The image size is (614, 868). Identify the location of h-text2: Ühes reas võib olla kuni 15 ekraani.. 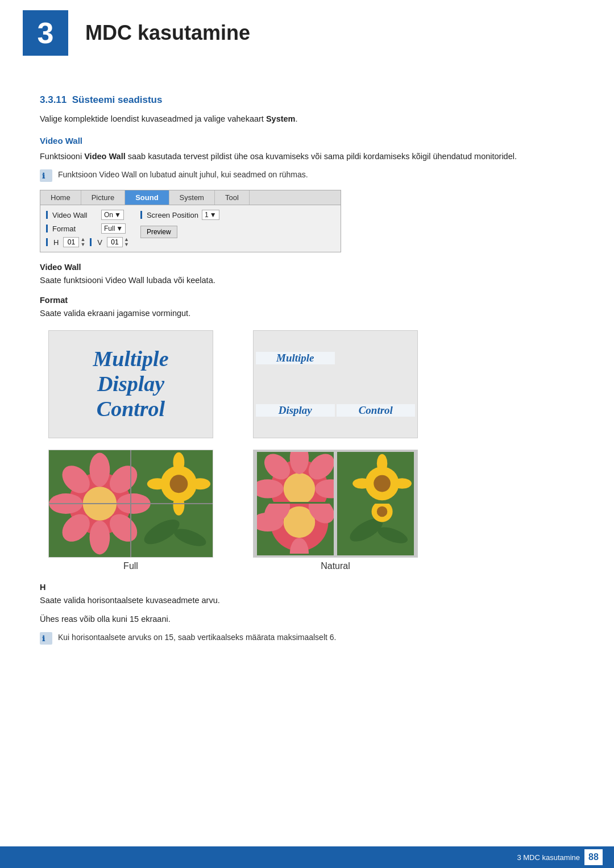
(307, 620).